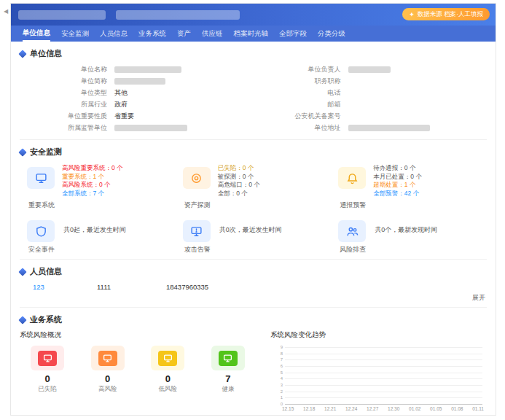  I want to click on field-label: 邮箱, so click(301, 105).